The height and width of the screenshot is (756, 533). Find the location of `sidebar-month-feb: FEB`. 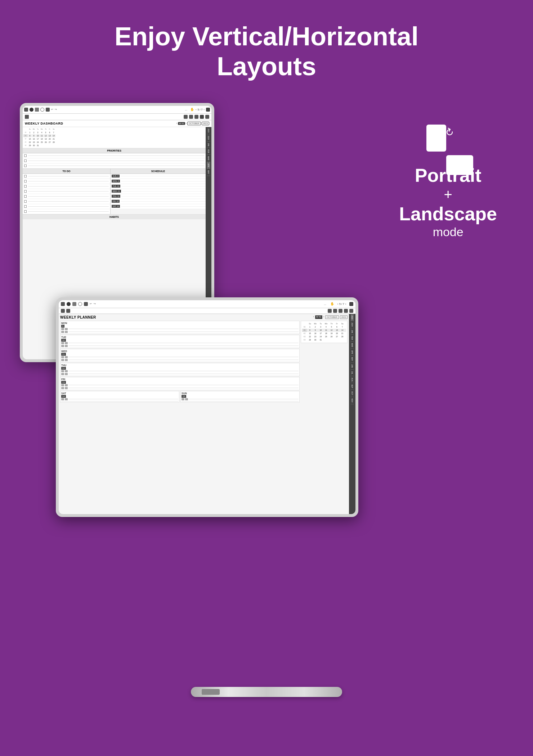

sidebar-month-feb: FEB is located at coordinates (209, 151).